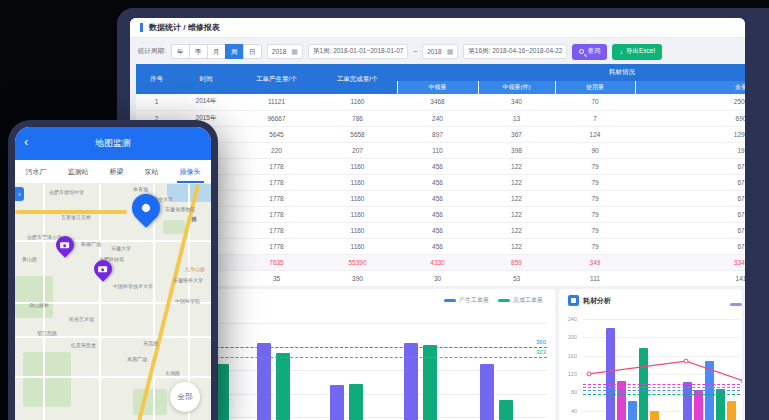  What do you see at coordinates (140, 189) in the screenshot?
I see `map-place-label: 体育场` at bounding box center [140, 189].